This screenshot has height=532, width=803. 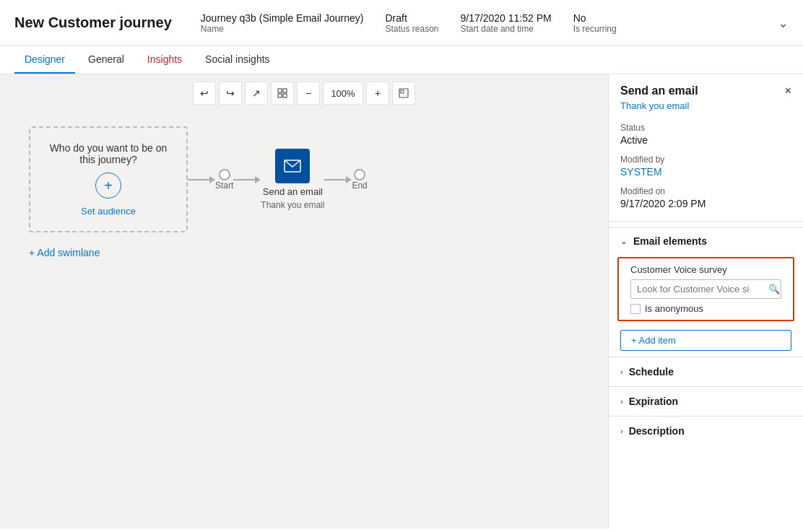 What do you see at coordinates (506, 18) in the screenshot?
I see `start-date-value: 9/17/2020 11:52 PM` at bounding box center [506, 18].